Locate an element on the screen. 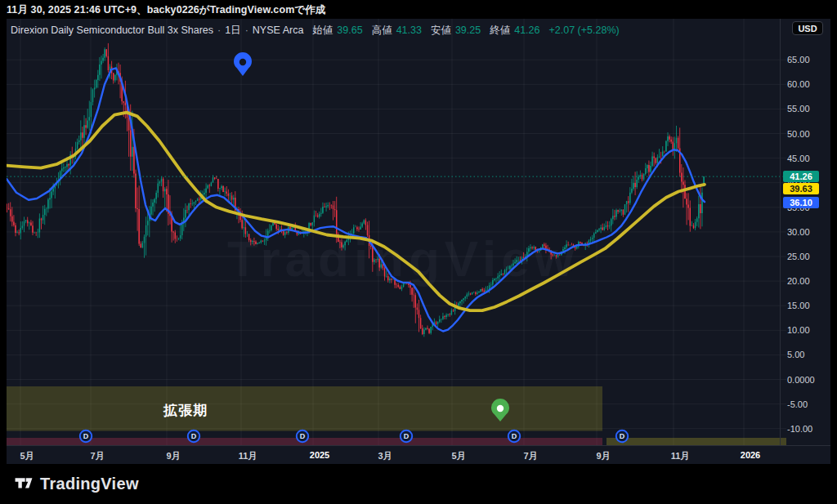 The width and height of the screenshot is (837, 504). price-tick-label: 5.00 is located at coordinates (796, 355).